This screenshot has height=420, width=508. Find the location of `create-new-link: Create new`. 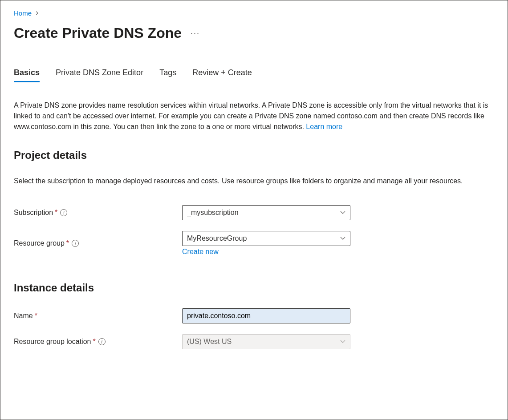

create-new-link: Create new is located at coordinates (200, 252).